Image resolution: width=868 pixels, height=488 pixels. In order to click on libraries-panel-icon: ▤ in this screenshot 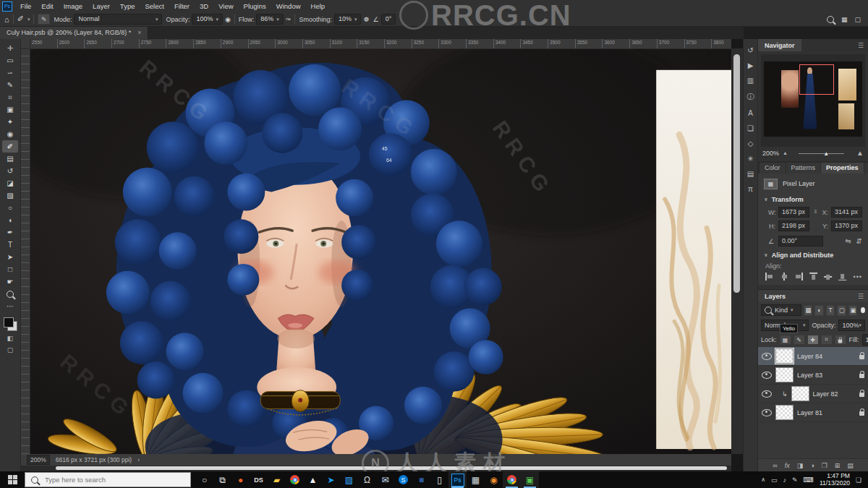, I will do `click(751, 174)`.